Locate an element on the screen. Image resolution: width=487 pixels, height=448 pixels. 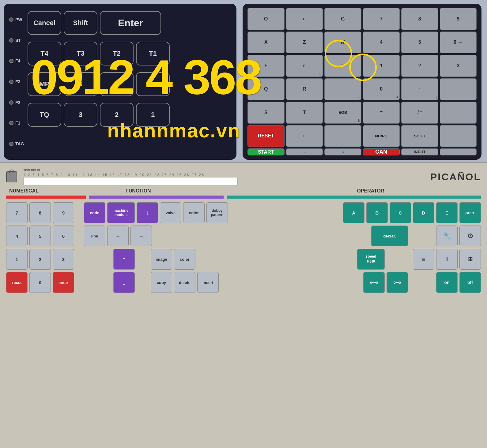
image-key: image is located at coordinates (161, 259).